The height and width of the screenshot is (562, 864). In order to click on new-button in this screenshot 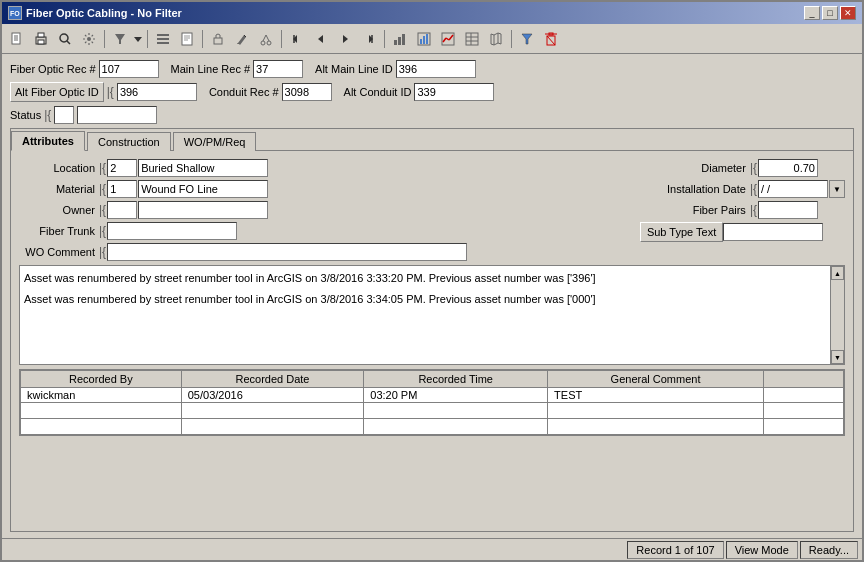, I will do `click(17, 39)`.